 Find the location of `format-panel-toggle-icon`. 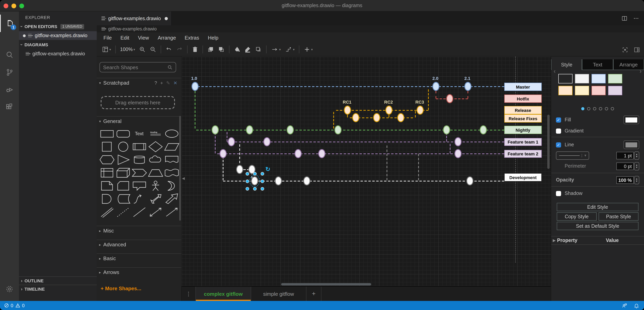

format-panel-toggle-icon is located at coordinates (637, 50).